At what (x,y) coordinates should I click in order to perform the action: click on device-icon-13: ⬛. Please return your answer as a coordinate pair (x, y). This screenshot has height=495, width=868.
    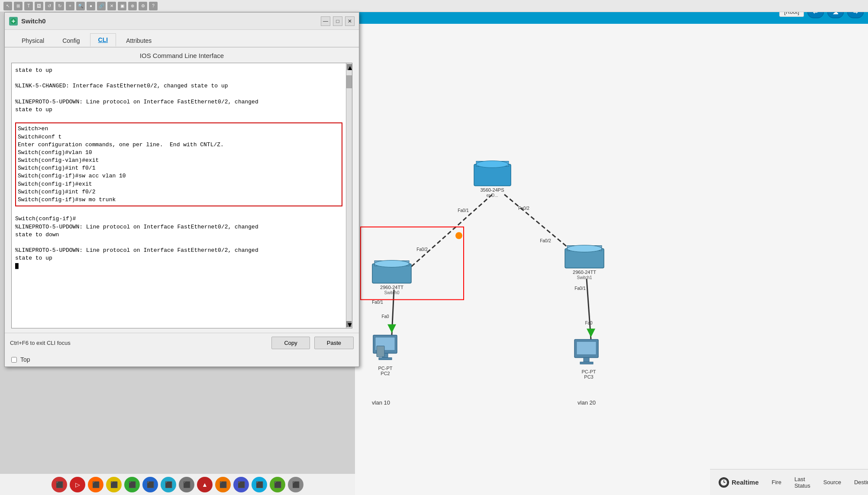
    Looking at the image, I should click on (296, 485).